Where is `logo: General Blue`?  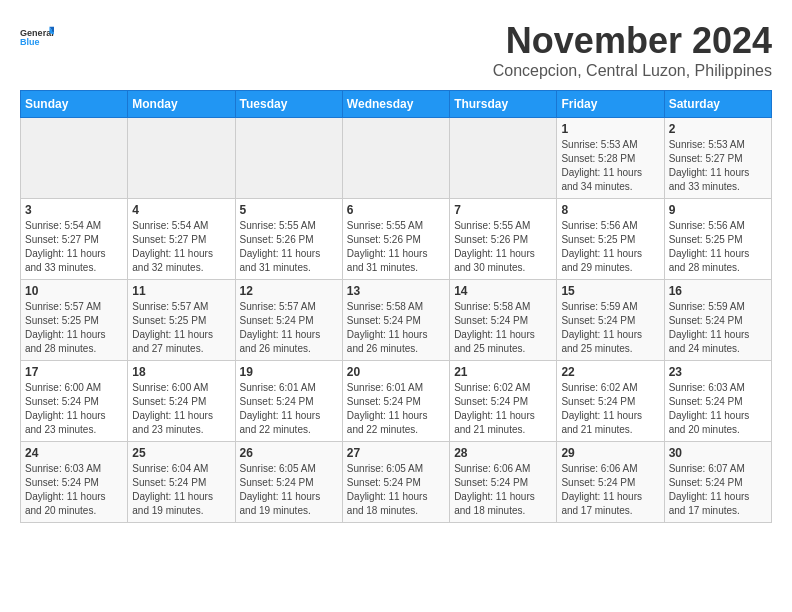
logo: General Blue is located at coordinates (37, 37).